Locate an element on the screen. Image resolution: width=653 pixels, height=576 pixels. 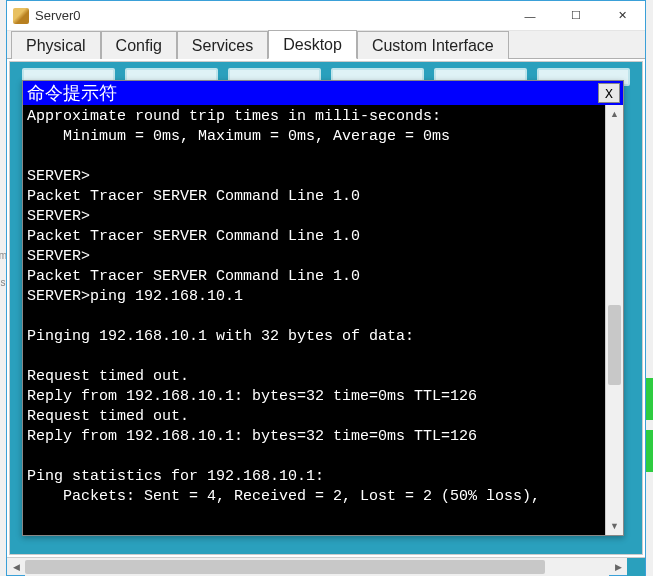
command-prompt-titlebar: 命令提示符 X is located at coordinates (323, 93).